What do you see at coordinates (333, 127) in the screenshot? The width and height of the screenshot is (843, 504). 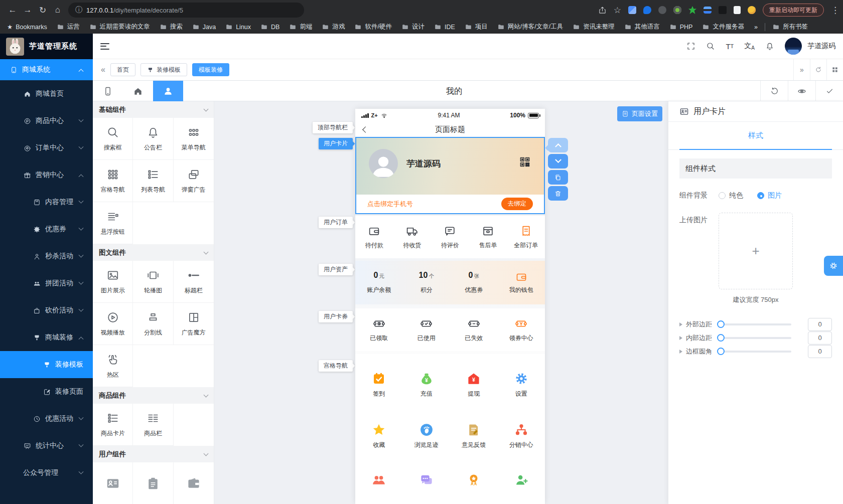 I see `marker-top-navbar: 顶部导航栏` at bounding box center [333, 127].